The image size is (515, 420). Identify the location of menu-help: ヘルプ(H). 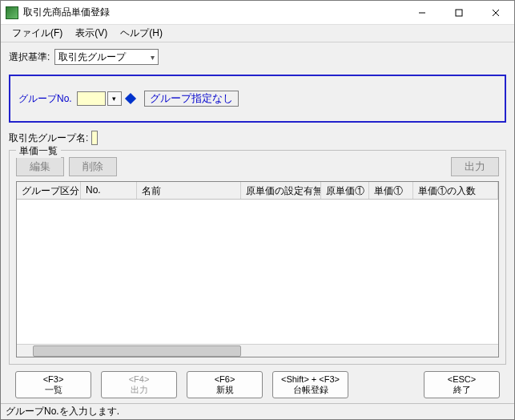
(141, 34).